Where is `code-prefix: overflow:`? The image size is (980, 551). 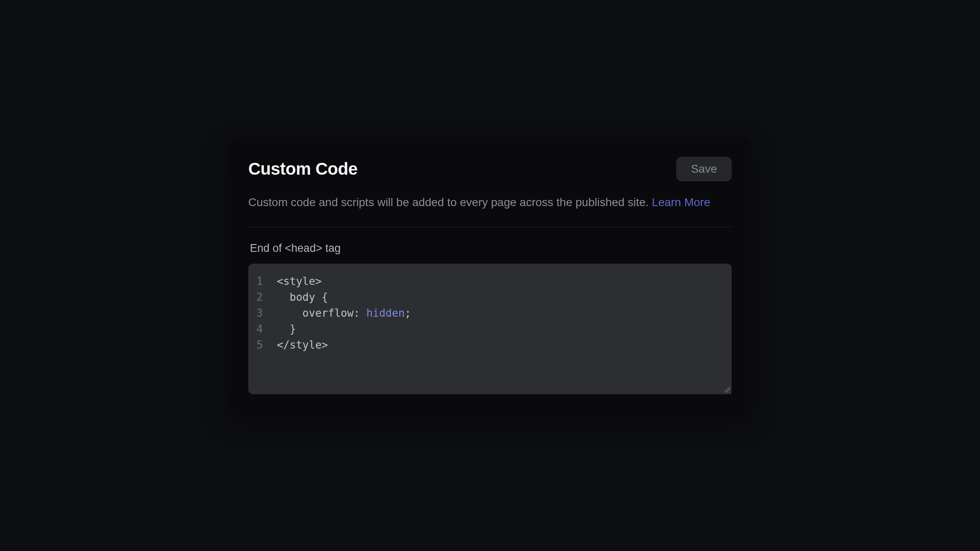 code-prefix: overflow: is located at coordinates (322, 313).